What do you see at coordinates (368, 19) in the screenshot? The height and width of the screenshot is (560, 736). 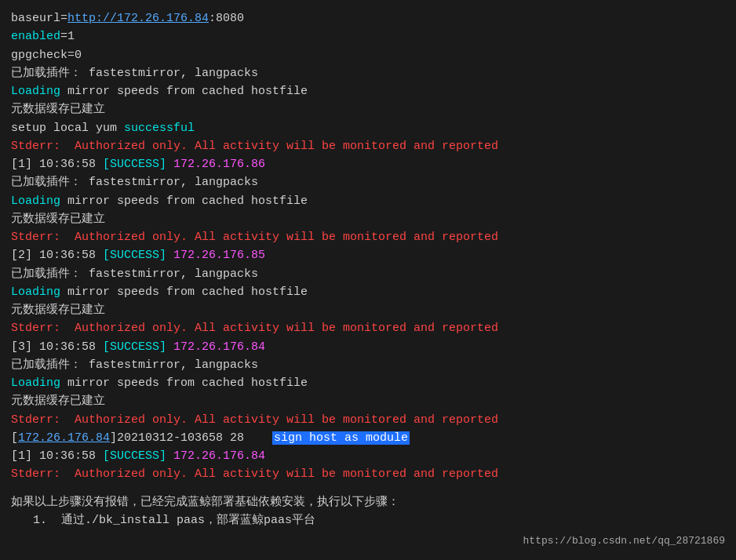 I see `terminal-line: baseurl=http://172.26.176.84:8080` at bounding box center [368, 19].